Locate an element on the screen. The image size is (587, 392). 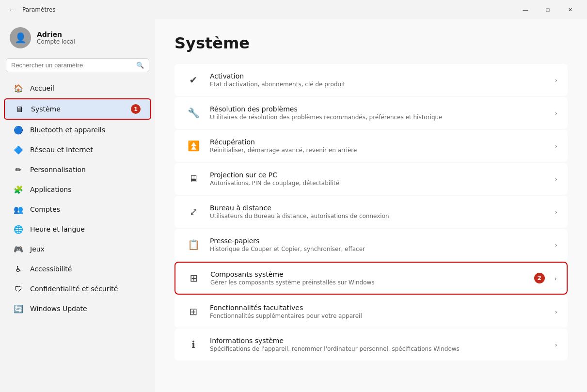
setting-desc-activation: Etat d'activation, abonnements, clé de p… is located at coordinates (380, 84).